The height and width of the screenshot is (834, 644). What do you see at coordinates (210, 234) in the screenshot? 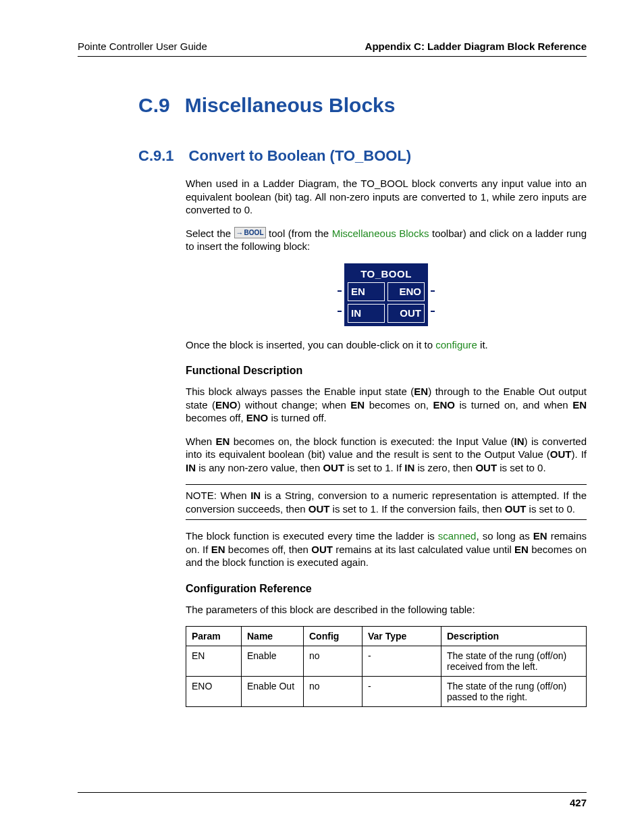
I see `text: Select the` at bounding box center [210, 234].